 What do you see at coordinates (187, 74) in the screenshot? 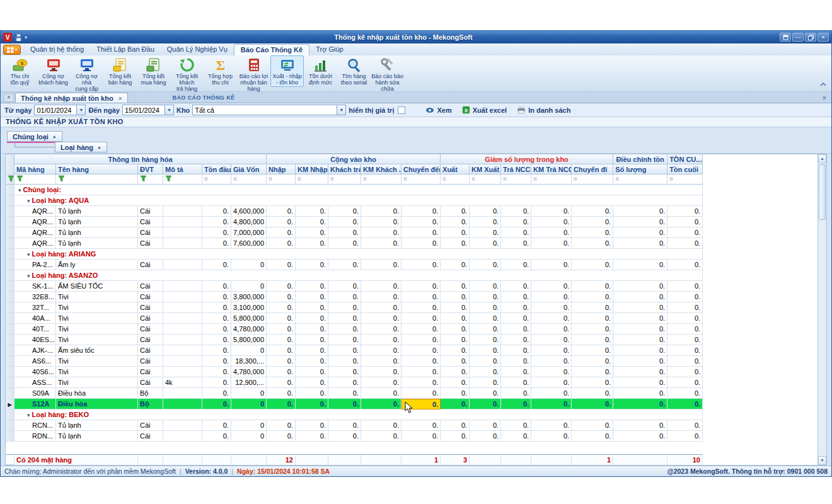
I see `customer-return-button: Tổng kết khách trả hàng` at bounding box center [187, 74].